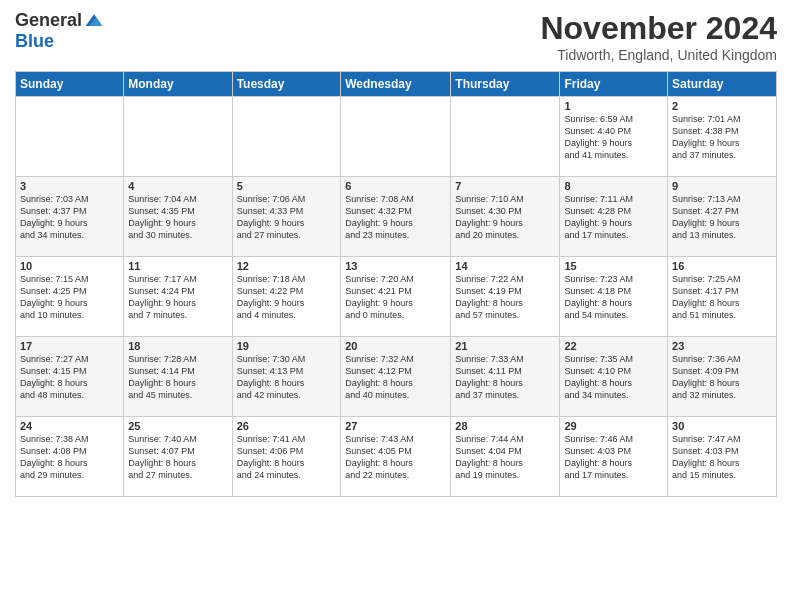 Image resolution: width=792 pixels, height=612 pixels. Describe the element at coordinates (722, 457) in the screenshot. I see `calendar-cell: 30Sunrise: 7:47 AM Sunset: 4:03 PM Dayli…` at that location.